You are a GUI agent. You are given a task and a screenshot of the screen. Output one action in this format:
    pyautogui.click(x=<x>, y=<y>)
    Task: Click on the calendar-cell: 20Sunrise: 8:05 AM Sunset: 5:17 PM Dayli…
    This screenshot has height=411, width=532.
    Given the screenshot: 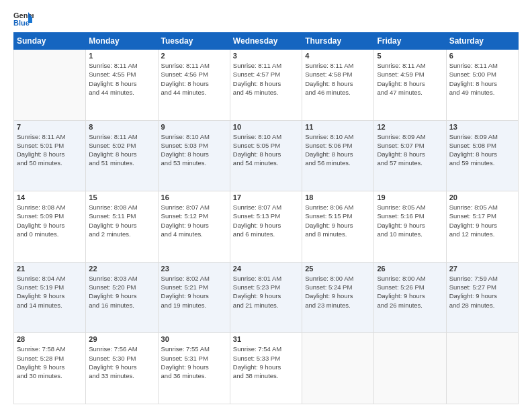 What is the action you would take?
    pyautogui.click(x=482, y=227)
    